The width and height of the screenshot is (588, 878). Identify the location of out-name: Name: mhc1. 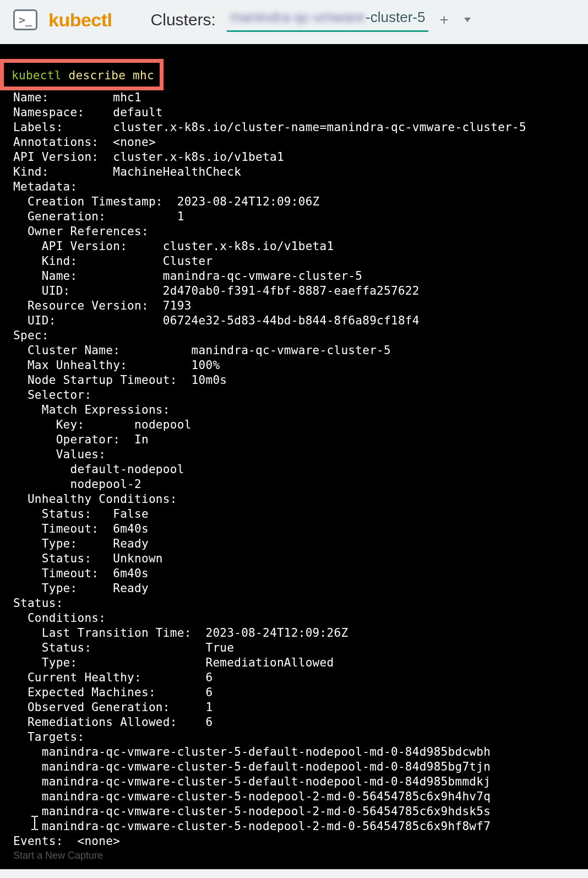
(77, 97).